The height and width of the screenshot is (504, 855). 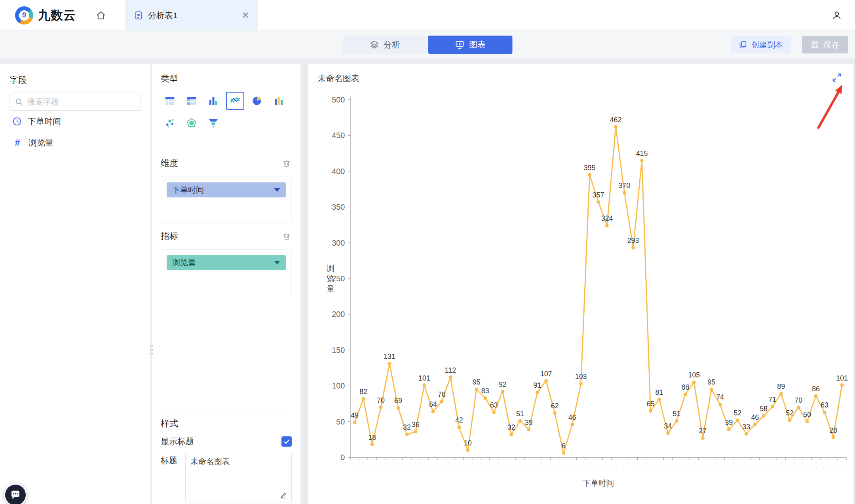 What do you see at coordinates (75, 121) in the screenshot?
I see `field-item-order-time: 下单时间` at bounding box center [75, 121].